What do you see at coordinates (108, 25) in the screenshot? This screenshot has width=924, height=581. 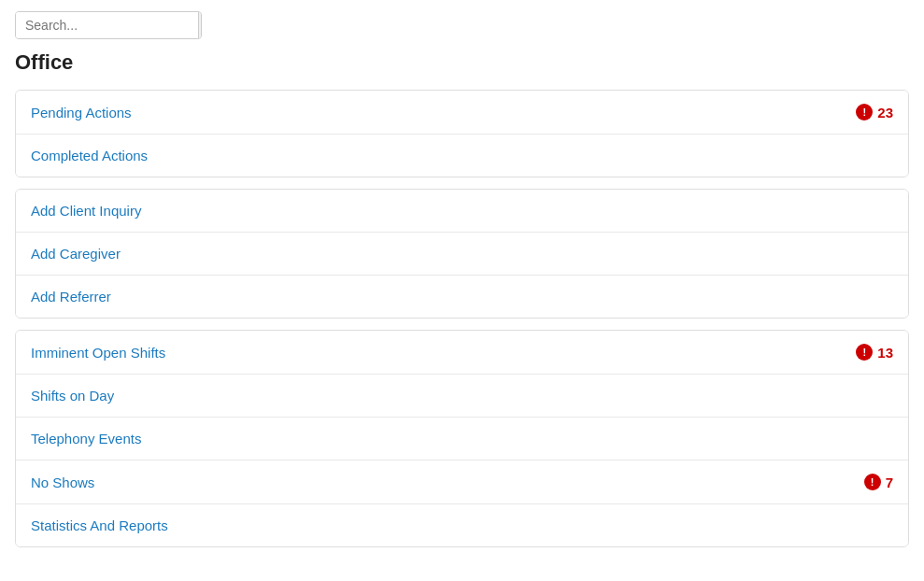 I see `search-wrapper` at bounding box center [108, 25].